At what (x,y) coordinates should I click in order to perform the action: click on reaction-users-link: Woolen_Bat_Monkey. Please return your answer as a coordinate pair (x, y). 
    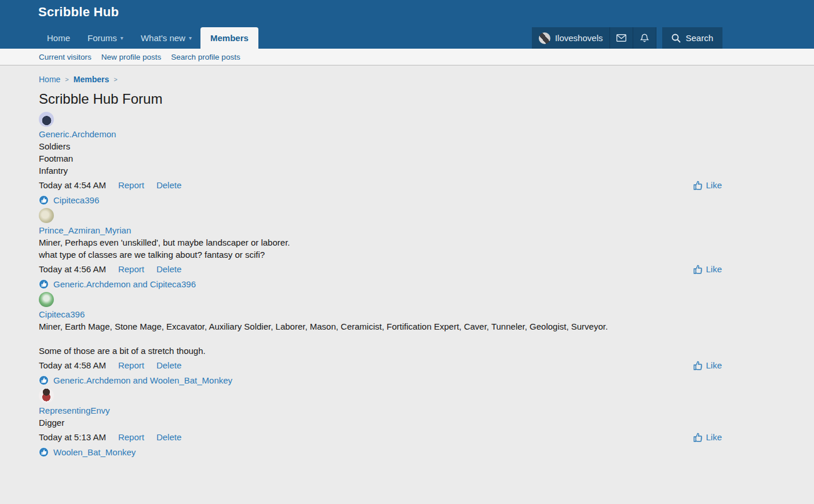
    Looking at the image, I should click on (94, 452).